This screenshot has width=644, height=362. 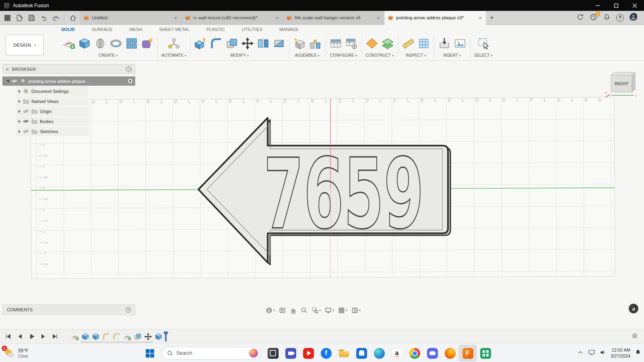 I want to click on grid-snap-settings: ▾, so click(x=343, y=311).